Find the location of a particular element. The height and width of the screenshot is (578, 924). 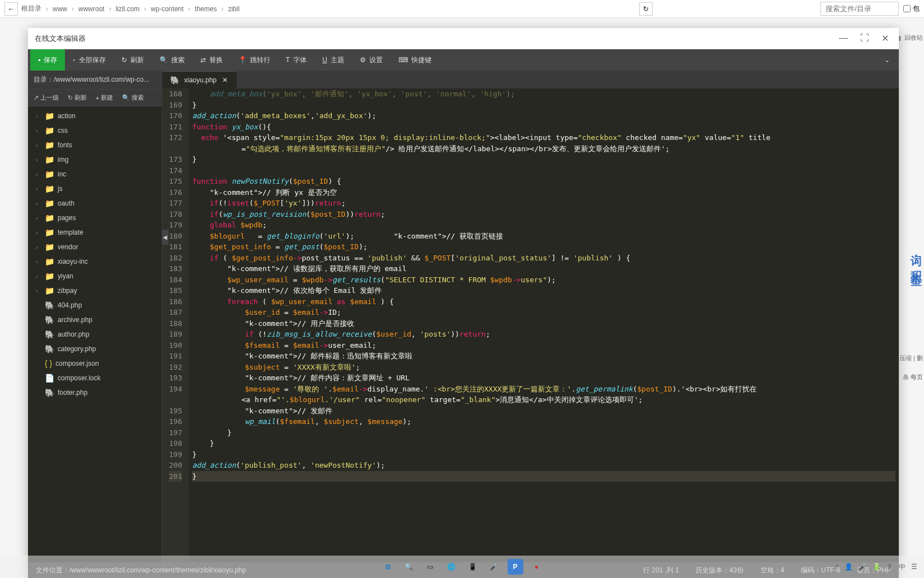

search-input is located at coordinates (860, 9).